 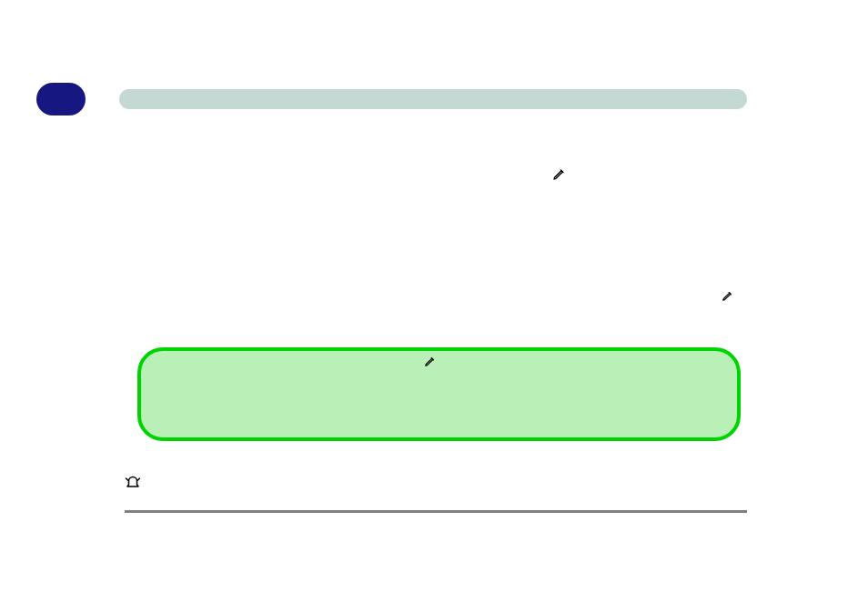 I want to click on bell-icon, so click(x=133, y=484).